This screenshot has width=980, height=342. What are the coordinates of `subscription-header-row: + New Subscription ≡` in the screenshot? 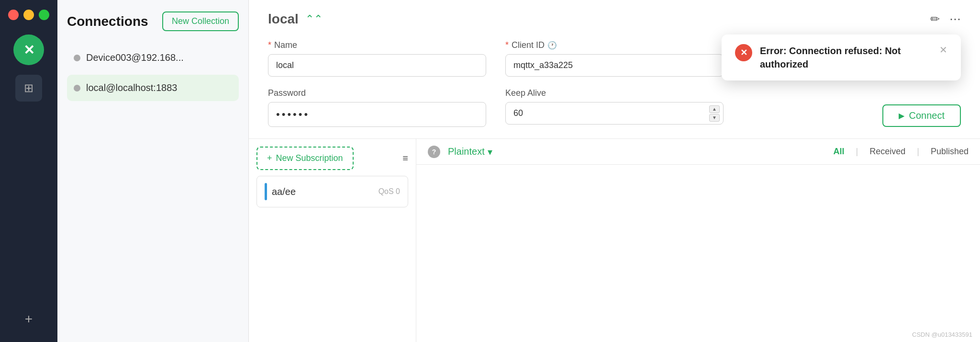 It's located at (332, 158).